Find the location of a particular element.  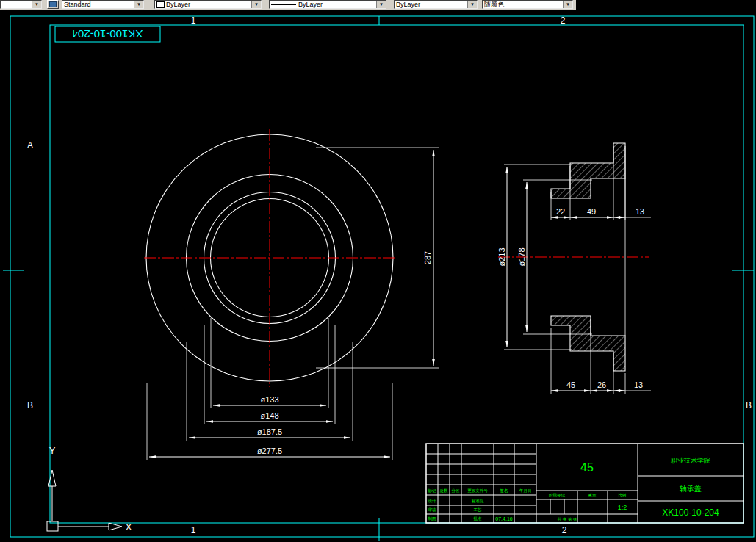

label-check: 审核 is located at coordinates (433, 510).